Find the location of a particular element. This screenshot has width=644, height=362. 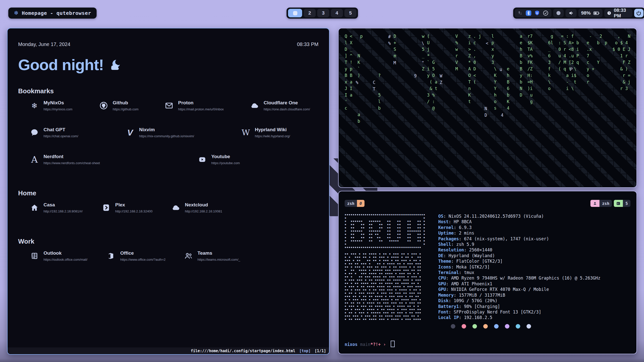

workspace-2: 2 is located at coordinates (310, 13).